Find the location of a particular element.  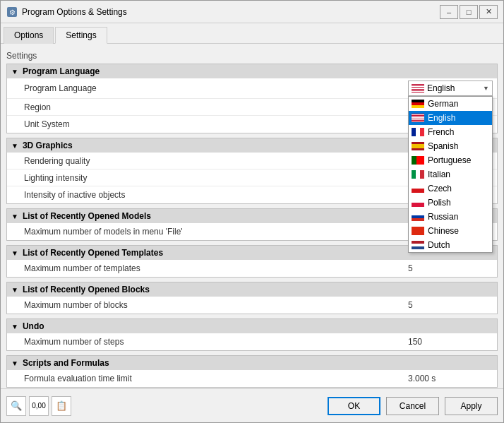

label-program-language: Program Language is located at coordinates (216, 88).